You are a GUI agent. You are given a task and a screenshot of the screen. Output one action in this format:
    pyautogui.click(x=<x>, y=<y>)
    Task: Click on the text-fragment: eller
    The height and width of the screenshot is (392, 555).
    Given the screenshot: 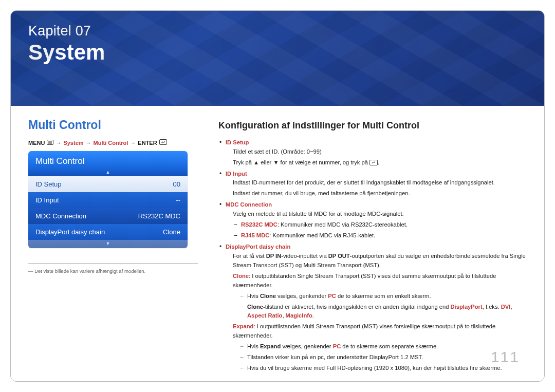 What is the action you would take?
    pyautogui.click(x=266, y=162)
    